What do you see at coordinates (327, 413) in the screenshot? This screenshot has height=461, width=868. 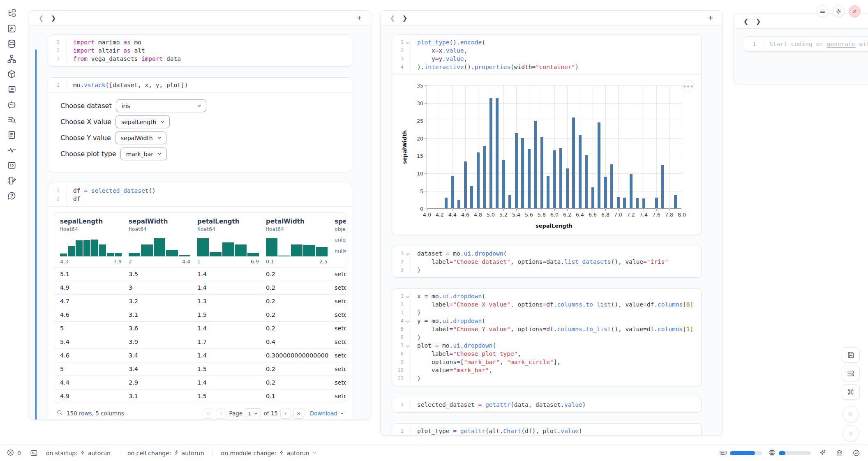 I see `download-button: Download` at bounding box center [327, 413].